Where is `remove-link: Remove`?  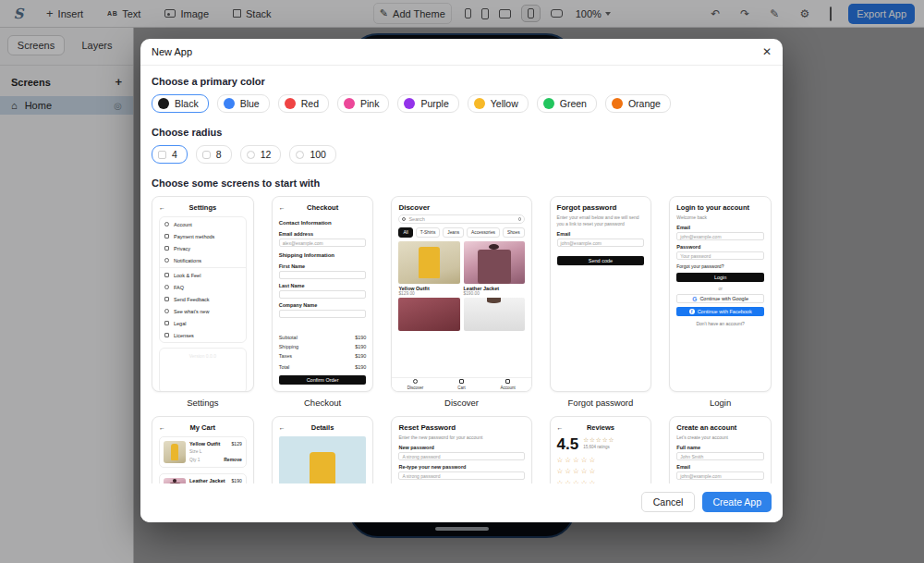 remove-link: Remove is located at coordinates (233, 459).